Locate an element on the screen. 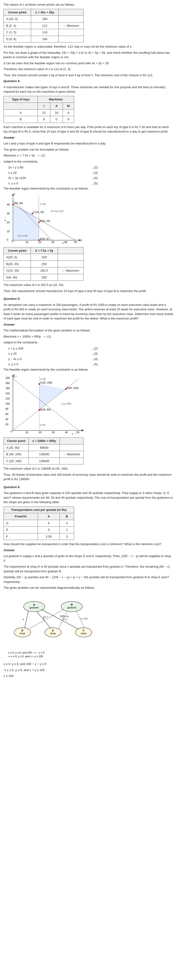 This screenshot has height=980, width=177. q4-para1: Each machine is available for a maximum … is located at coordinates (88, 129).